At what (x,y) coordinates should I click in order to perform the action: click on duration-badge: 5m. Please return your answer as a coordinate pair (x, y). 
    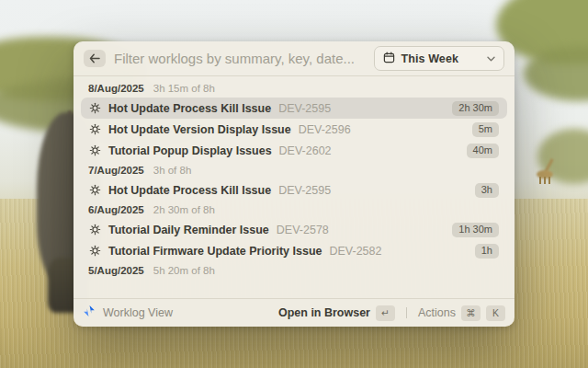
    Looking at the image, I should click on (485, 130).